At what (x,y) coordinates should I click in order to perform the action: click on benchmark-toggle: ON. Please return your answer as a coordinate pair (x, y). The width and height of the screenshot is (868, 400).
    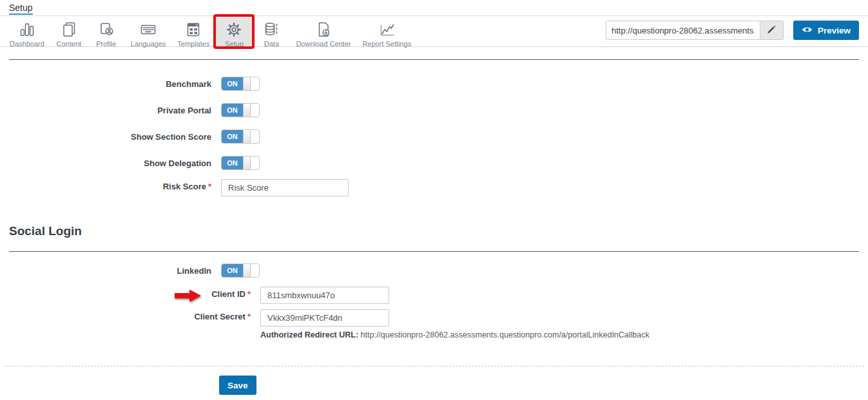
    Looking at the image, I should click on (240, 84).